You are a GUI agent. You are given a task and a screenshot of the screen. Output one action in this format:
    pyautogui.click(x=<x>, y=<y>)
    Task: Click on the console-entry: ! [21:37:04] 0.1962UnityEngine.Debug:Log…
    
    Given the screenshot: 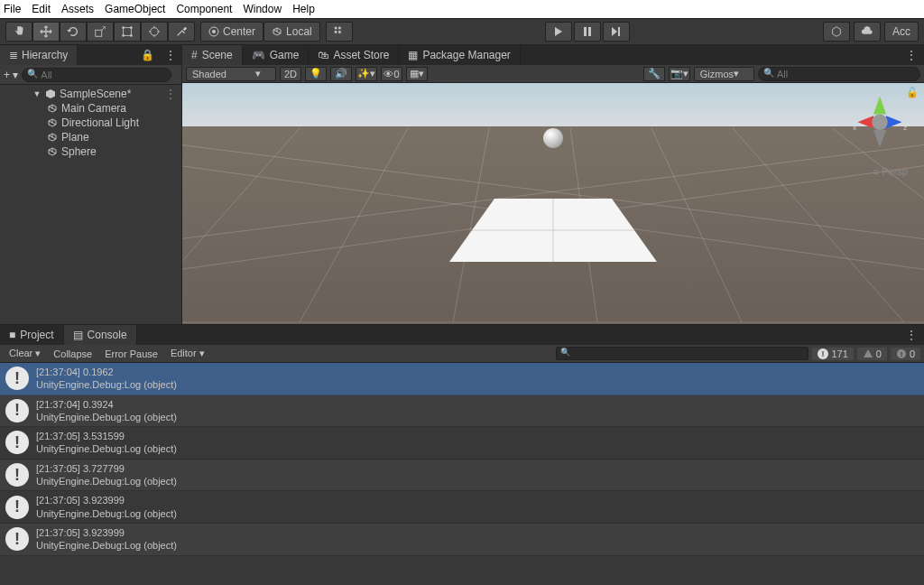 What is the action you would take?
    pyautogui.click(x=462, y=379)
    